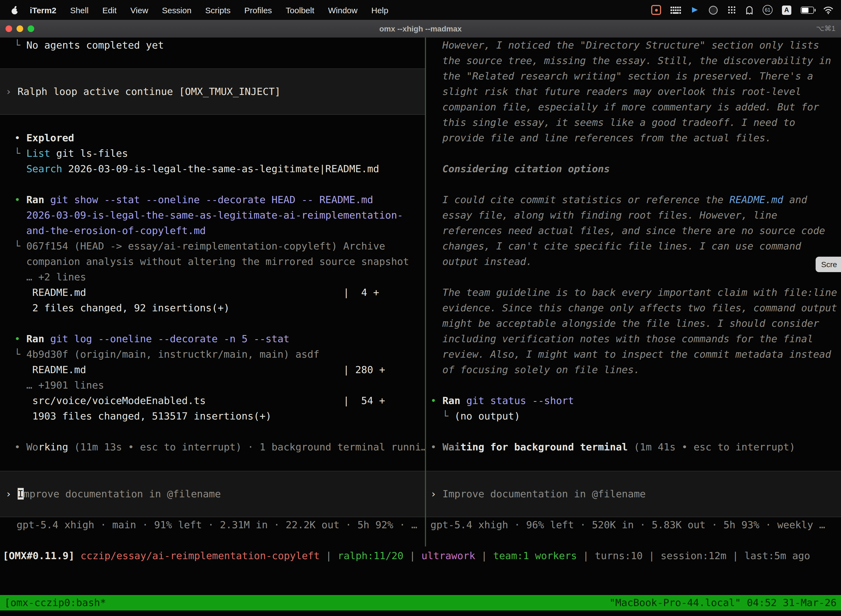 Image resolution: width=841 pixels, height=616 pixels. What do you see at coordinates (619, 556) in the screenshot?
I see `text-segment: turns:10` at bounding box center [619, 556].